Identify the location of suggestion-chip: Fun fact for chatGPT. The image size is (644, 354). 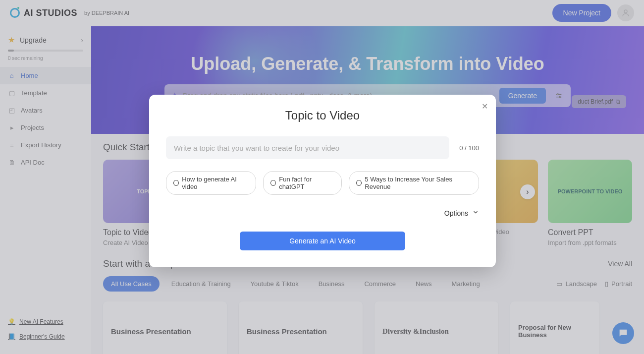
(302, 183).